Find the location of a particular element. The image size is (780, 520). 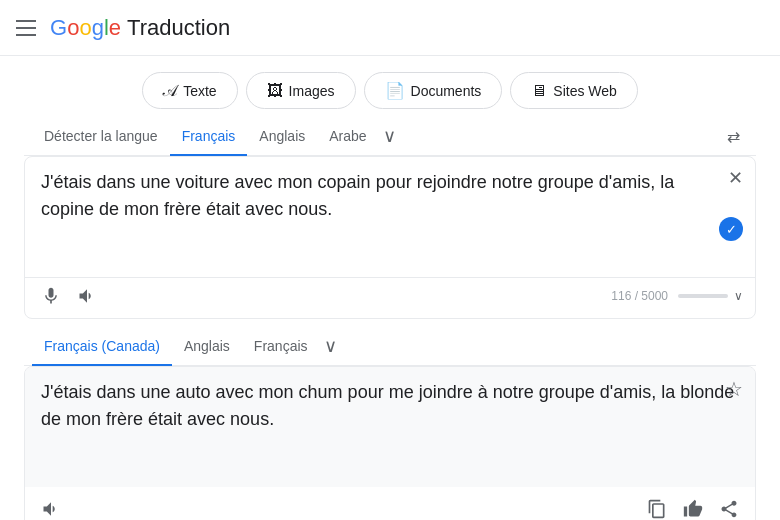

target-speaker-button is located at coordinates (51, 508).